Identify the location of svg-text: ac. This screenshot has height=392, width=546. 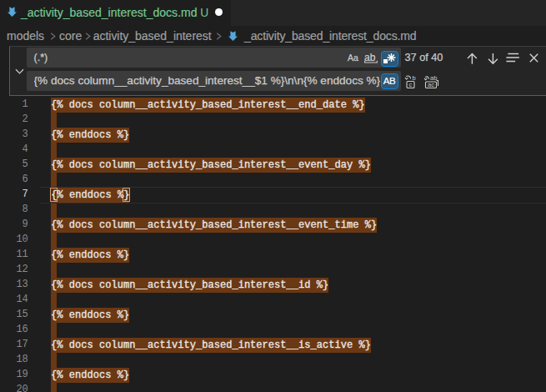
(431, 85).